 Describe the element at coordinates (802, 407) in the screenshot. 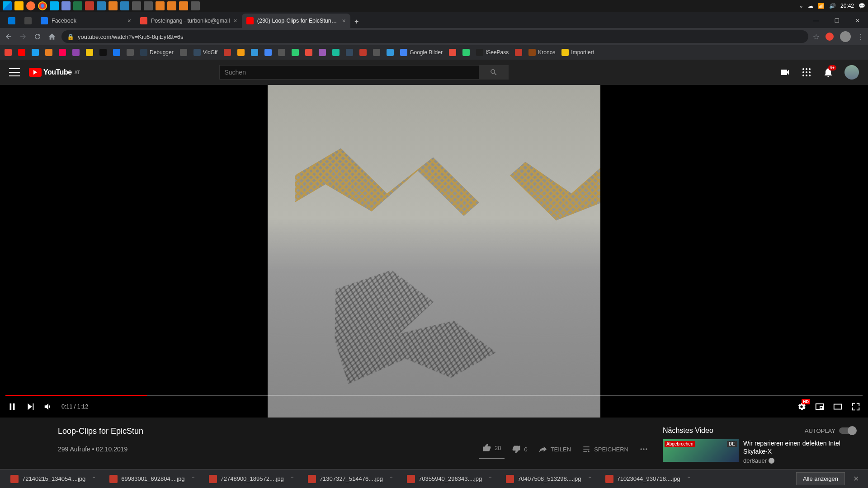

I see `settings-button: HD` at that location.